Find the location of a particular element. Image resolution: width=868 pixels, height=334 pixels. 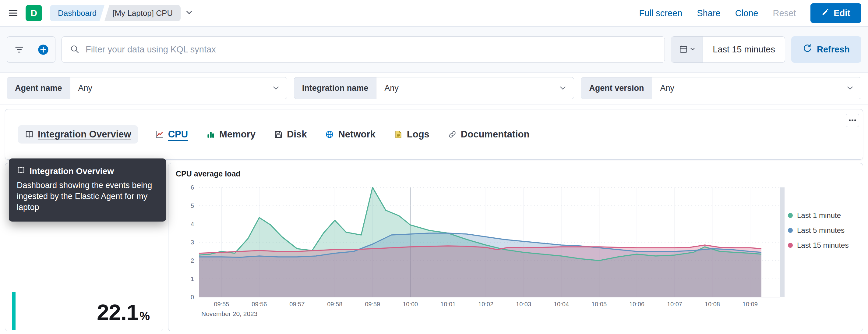

bar-chart-icon is located at coordinates (211, 134).